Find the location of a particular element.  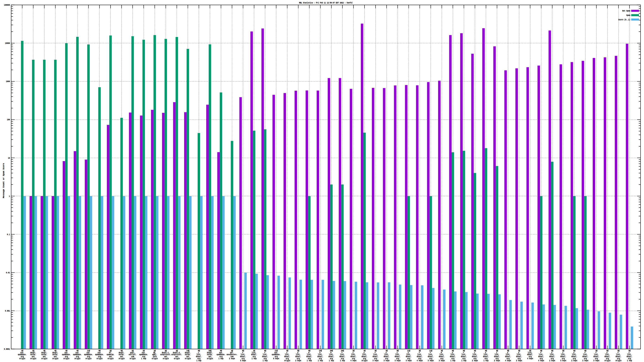

svg-text: 100 is located at coordinates (8, 119).